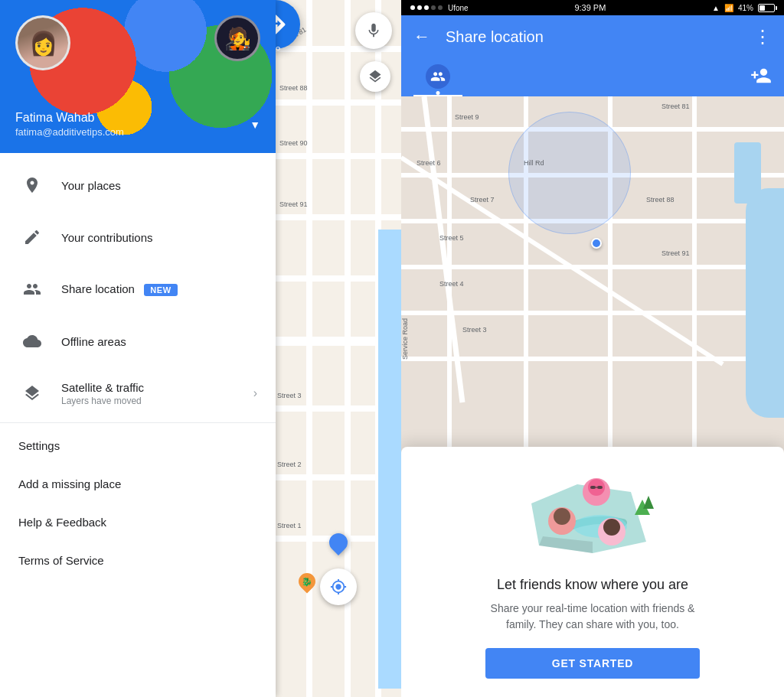 This screenshot has height=697, width=784. What do you see at coordinates (255, 125) in the screenshot?
I see `dropdown-icon: ▼` at bounding box center [255, 125].